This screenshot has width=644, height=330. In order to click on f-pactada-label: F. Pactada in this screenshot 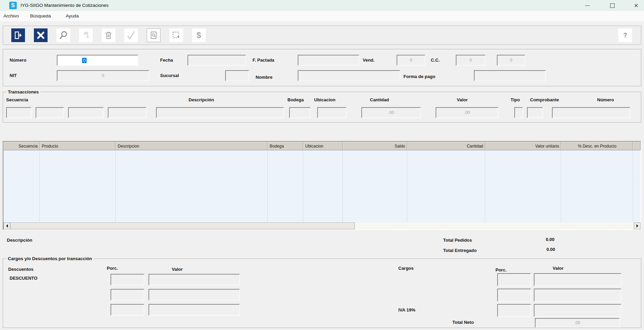, I will do `click(263, 60)`.